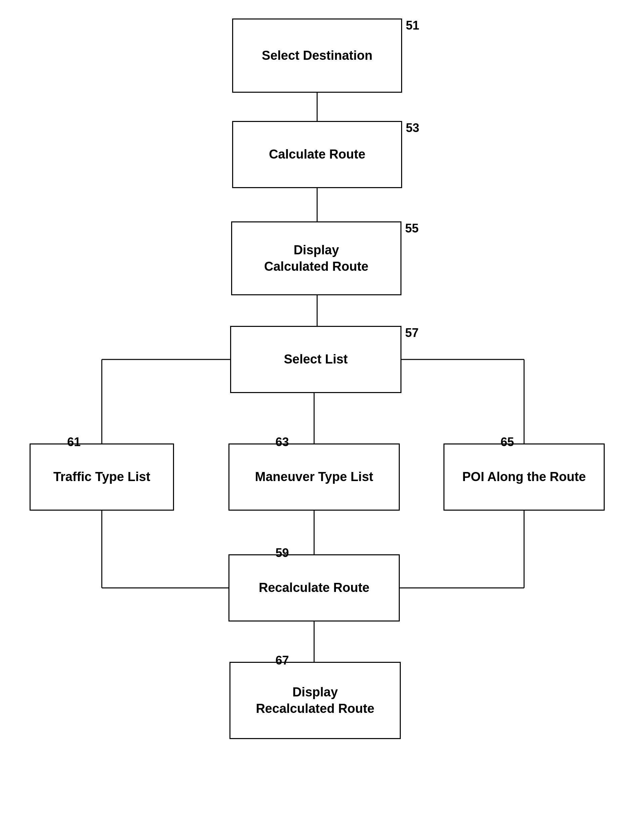 The width and height of the screenshot is (644, 814). Describe the element at coordinates (316, 359) in the screenshot. I see `select-list-label: Select List` at that location.